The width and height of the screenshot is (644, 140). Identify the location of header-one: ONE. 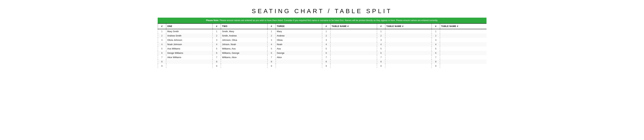
(190, 26).